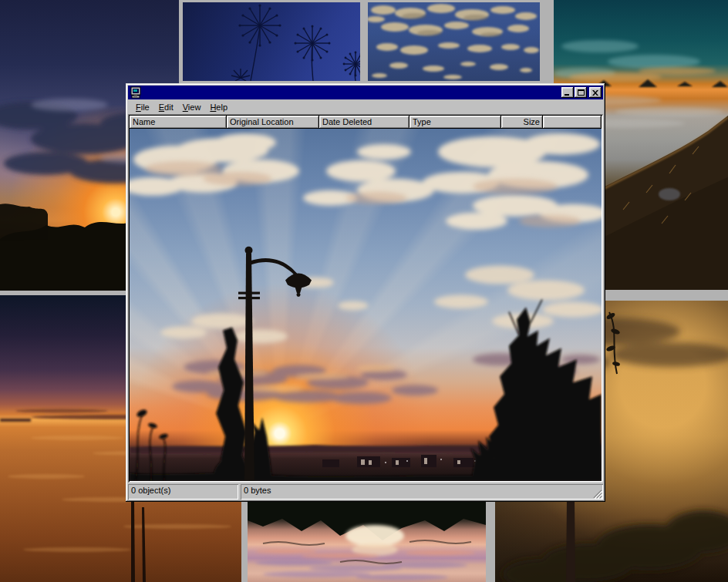 The image size is (728, 582). Describe the element at coordinates (219, 107) in the screenshot. I see `menu-help: Help` at that location.